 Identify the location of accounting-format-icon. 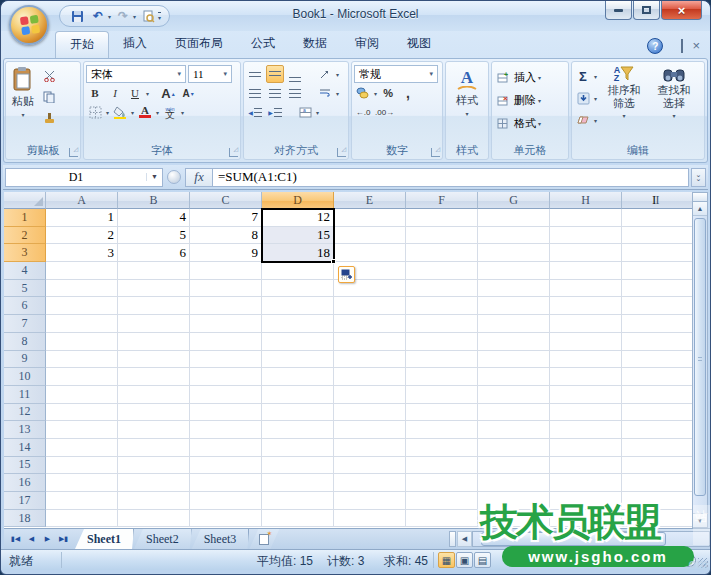
(363, 93).